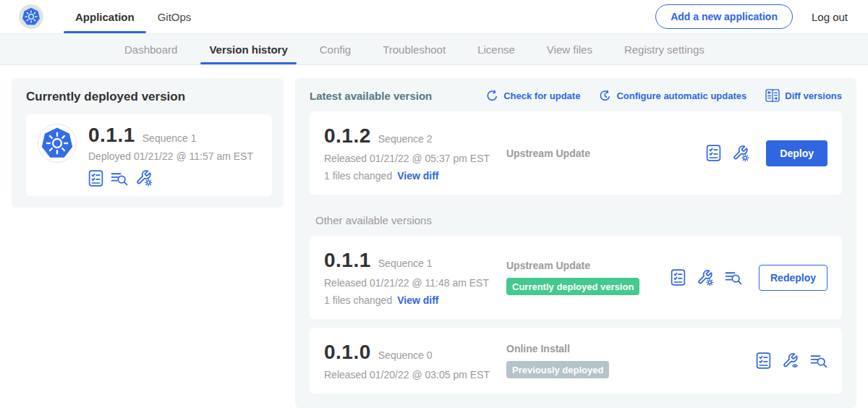  What do you see at coordinates (171, 155) in the screenshot?
I see `deployed-version-info: 0.1.1 Sequence 1 Deployed 01/21/22 @ 11:…` at bounding box center [171, 155].